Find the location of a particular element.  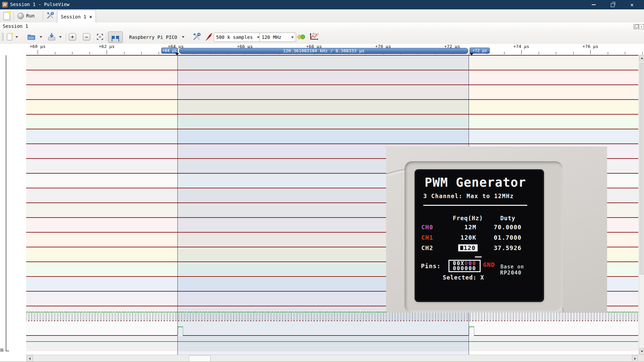

tab-label: Session 1 is located at coordinates (73, 17).